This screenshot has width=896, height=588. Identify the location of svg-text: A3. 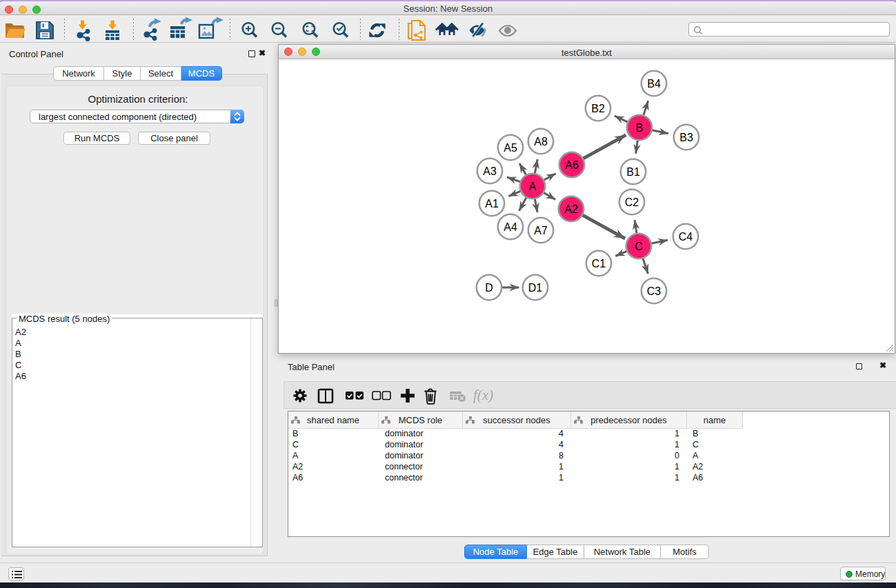
(490, 171).